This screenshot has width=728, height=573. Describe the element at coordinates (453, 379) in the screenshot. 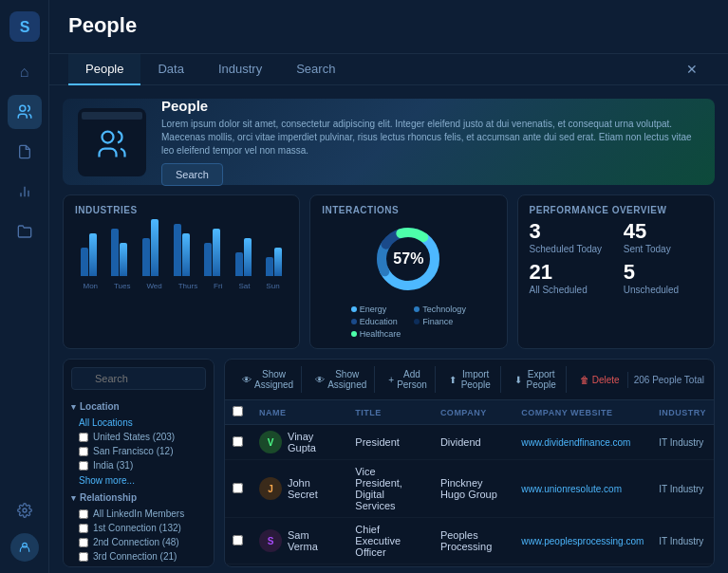

I see `upload-icon: ⬆` at that location.